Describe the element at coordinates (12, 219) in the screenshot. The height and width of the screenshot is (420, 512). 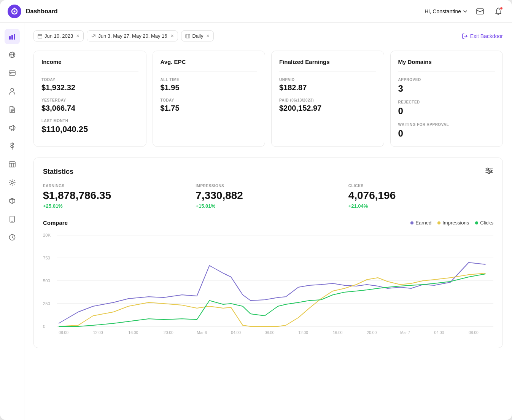
I see `sidebar-item-tablet` at that location.